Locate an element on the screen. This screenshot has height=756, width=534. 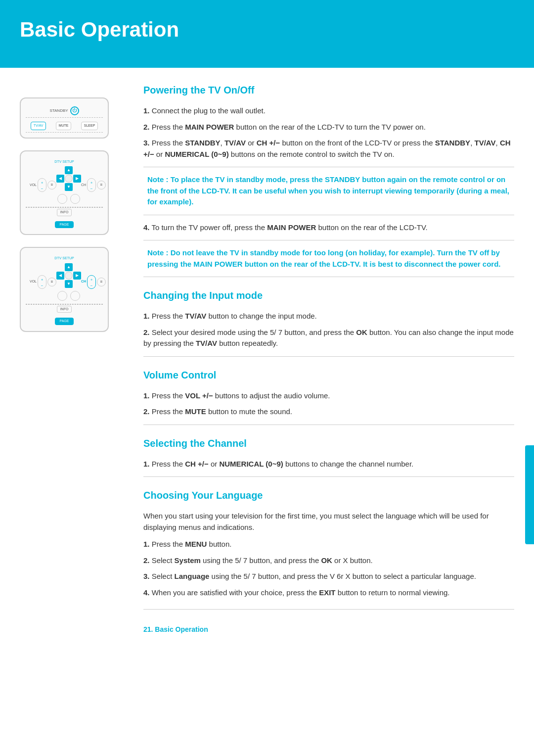
dpad-cross-3: ▲ ◀ ▶ ▼ is located at coordinates (69, 276).